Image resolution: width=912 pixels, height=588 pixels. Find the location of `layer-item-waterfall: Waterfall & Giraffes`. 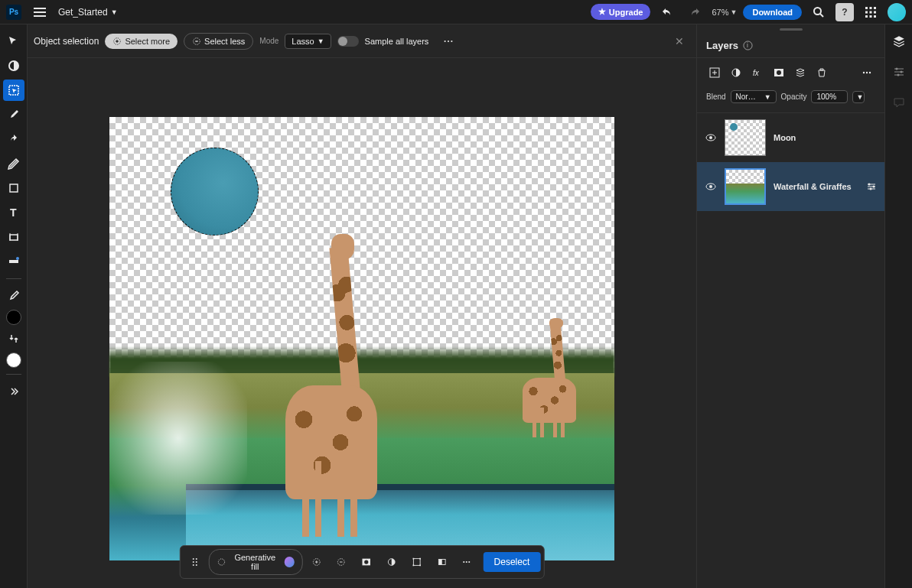

layer-item-waterfall: Waterfall & Giraffes is located at coordinates (791, 187).